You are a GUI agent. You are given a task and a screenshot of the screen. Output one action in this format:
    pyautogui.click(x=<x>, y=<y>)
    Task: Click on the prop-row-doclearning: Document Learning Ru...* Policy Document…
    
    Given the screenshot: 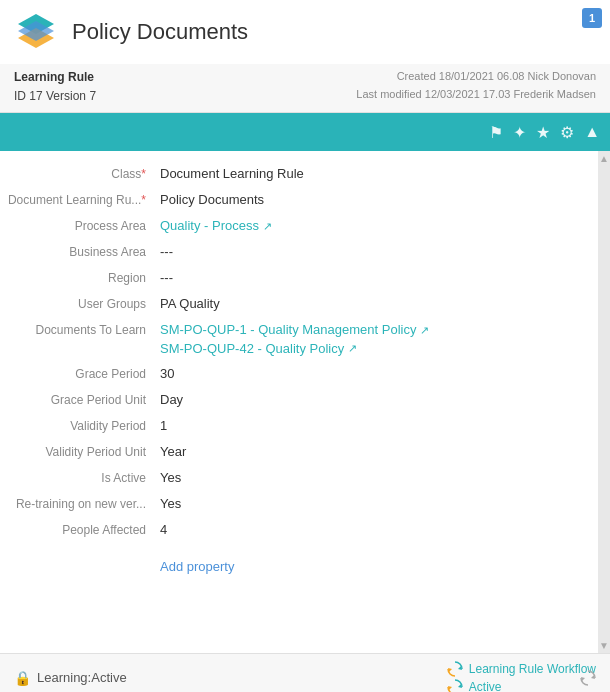 What is the action you would take?
    pyautogui.click(x=299, y=200)
    